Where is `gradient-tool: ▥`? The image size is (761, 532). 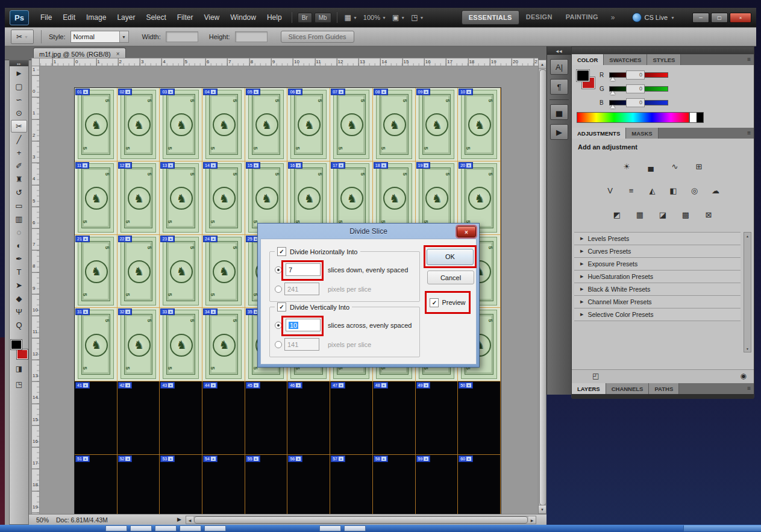 gradient-tool: ▥ is located at coordinates (19, 219).